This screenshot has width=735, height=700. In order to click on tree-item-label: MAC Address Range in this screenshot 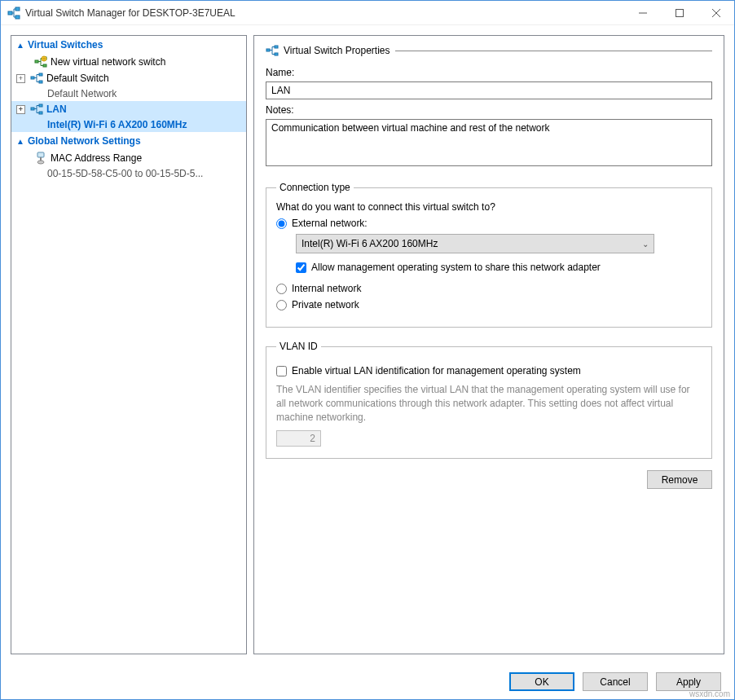, I will do `click(96, 158)`.